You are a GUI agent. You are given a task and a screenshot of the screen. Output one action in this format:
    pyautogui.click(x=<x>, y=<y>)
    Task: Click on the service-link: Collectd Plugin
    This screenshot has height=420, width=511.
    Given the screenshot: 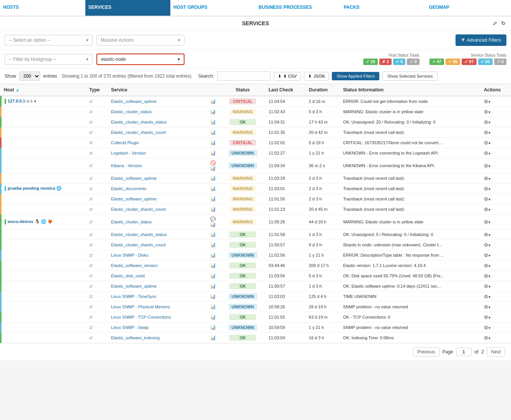 What is the action you would take?
    pyautogui.click(x=125, y=143)
    